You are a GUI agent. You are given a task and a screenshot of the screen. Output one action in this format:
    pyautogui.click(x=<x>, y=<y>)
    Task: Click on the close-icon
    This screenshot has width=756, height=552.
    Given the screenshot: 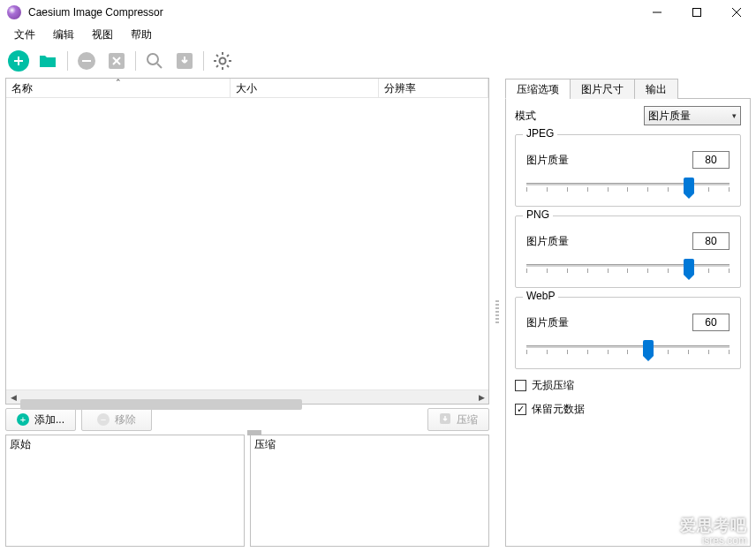 What is the action you would take?
    pyautogui.click(x=737, y=12)
    